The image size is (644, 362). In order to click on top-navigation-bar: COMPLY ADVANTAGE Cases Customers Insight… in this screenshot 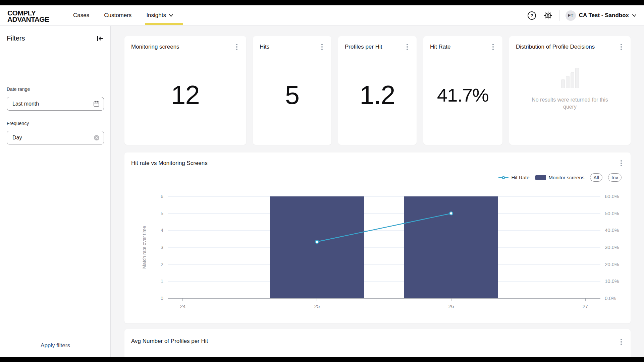, I will do `click(322, 15)`.